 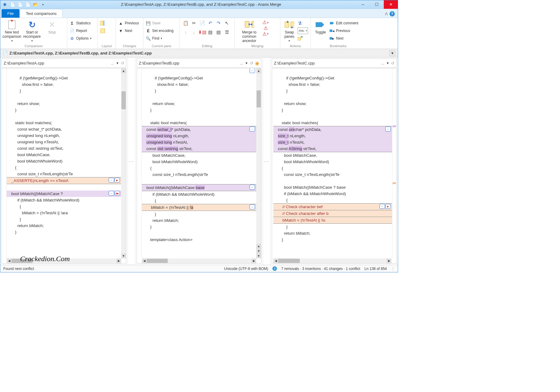 I want to click on pane-b-browse: ..., so click(x=242, y=63).